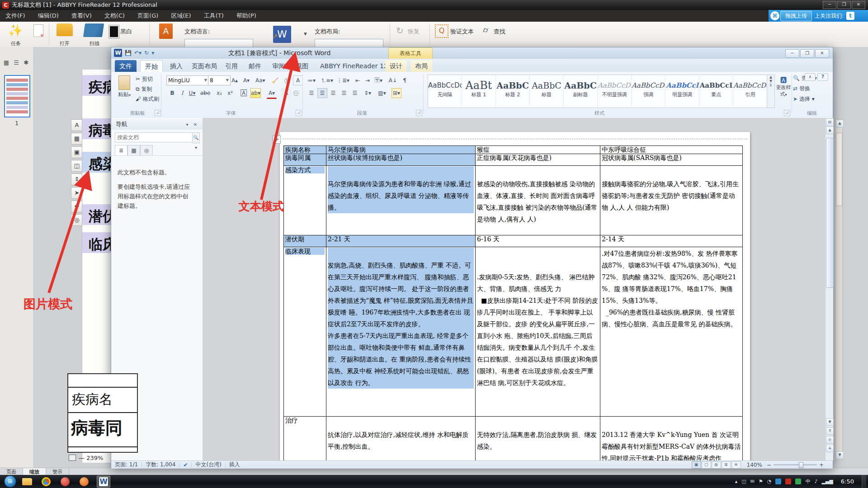 The width and height of the screenshot is (868, 488). What do you see at coordinates (671, 289) in the screenshot?
I see `cell-mers-clinical: .对47位患者病症分析:发热98%、发 热伴畏寒寒战87%、咳嗽83%(干咳 4…` at bounding box center [671, 289].